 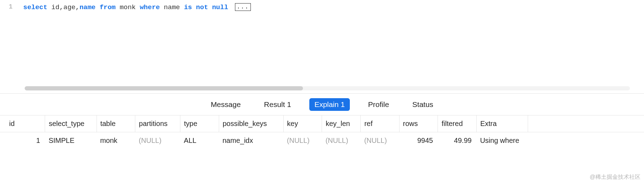 What do you see at coordinates (419, 141) in the screenshot?
I see `cell-rows: 9945` at bounding box center [419, 141].